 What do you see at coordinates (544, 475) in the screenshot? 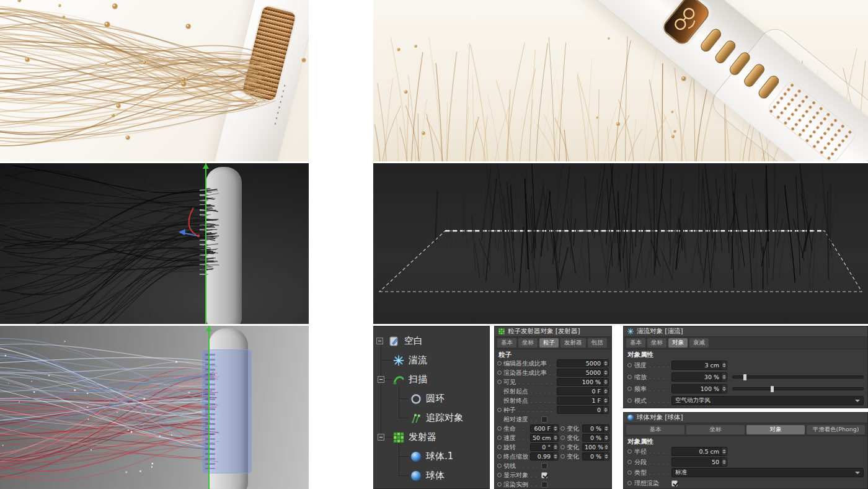
I see `show-objects-checkbox` at bounding box center [544, 475].